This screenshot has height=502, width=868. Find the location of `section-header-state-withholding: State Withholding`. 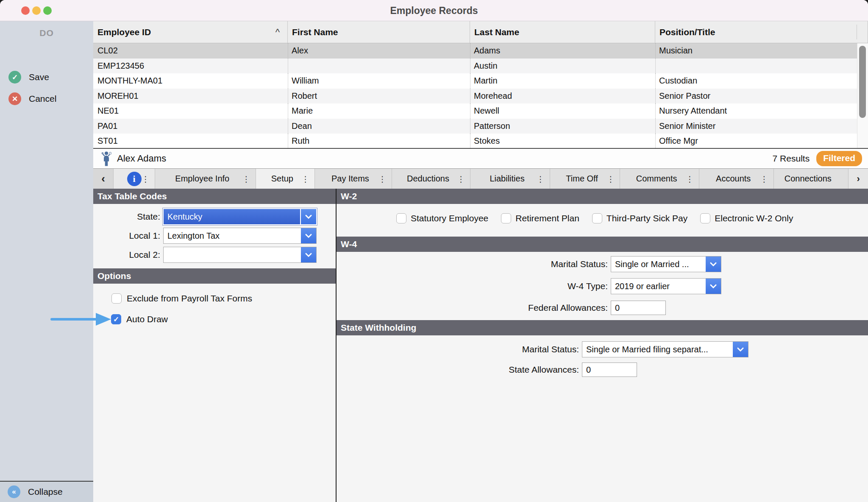

section-header-state-withholding: State Withholding is located at coordinates (602, 328).